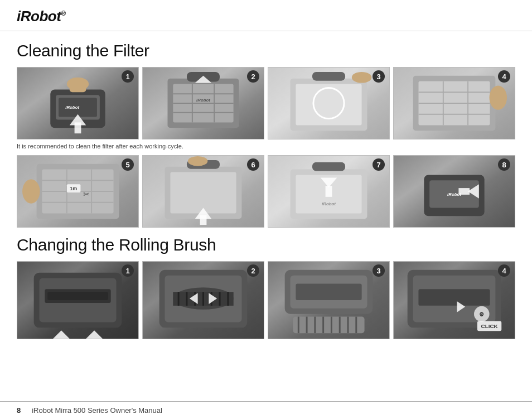  I want to click on brush-img-4: ⚙ CLICK, so click(454, 300).